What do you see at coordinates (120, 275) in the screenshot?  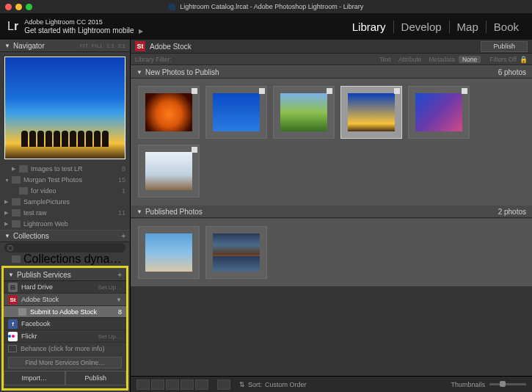 I see `add-publish-service-button: +` at bounding box center [120, 275].